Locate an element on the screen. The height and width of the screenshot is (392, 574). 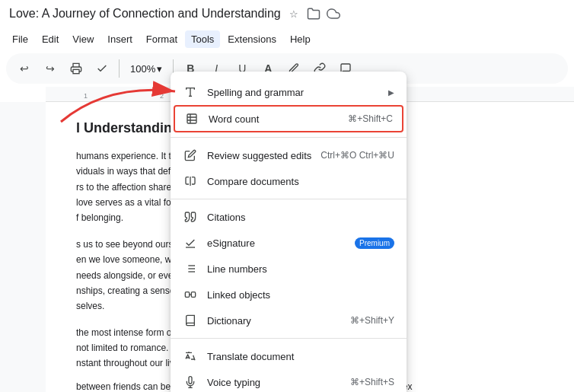
word-count-shortcut: ⌘+Shift+C is located at coordinates (370, 119).